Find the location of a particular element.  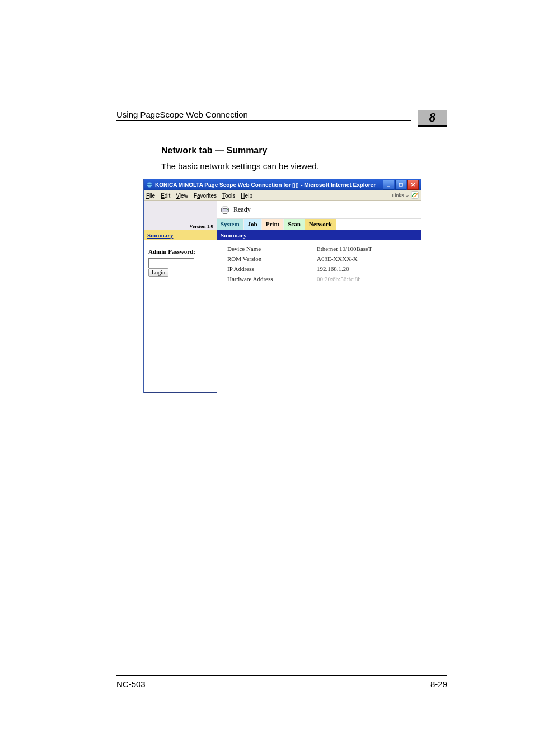

browser-window: KONICA MINOLTA Page Scope Web Connection… is located at coordinates (282, 286).